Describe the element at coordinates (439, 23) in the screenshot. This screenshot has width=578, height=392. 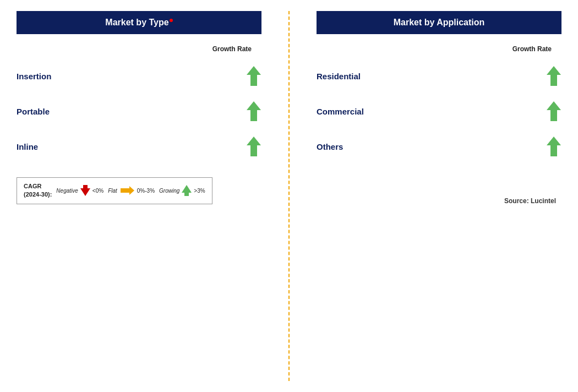
I see `right-panel-header: Market by Application` at that location.